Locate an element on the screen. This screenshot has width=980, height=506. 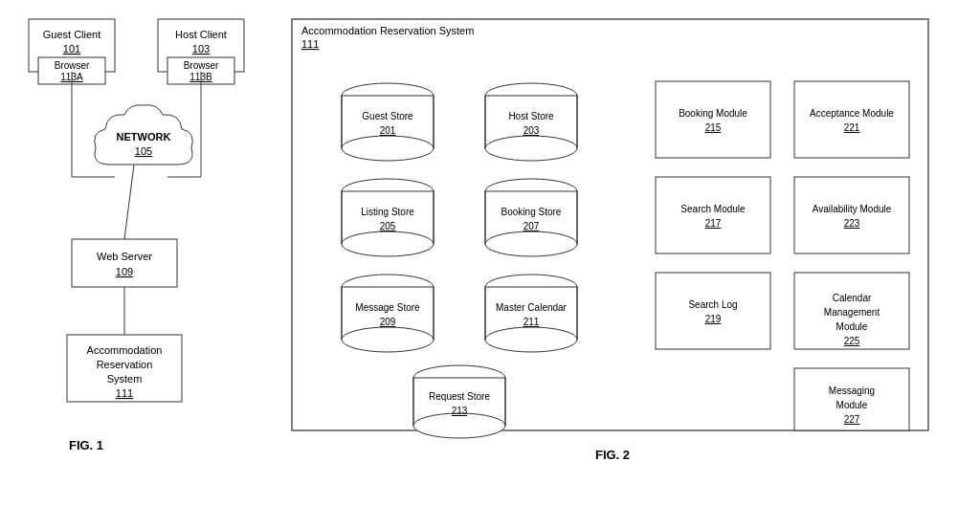
svg-text: 101 is located at coordinates (72, 49).